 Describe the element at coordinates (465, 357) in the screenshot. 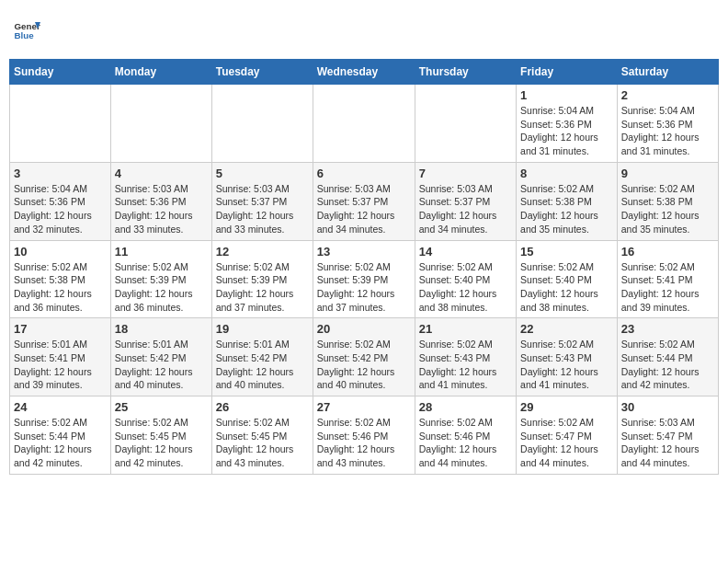

I see `calendar-cell: 21Sunrise: 5:02 AM Sunset: 5:43 PM Dayli…` at that location.